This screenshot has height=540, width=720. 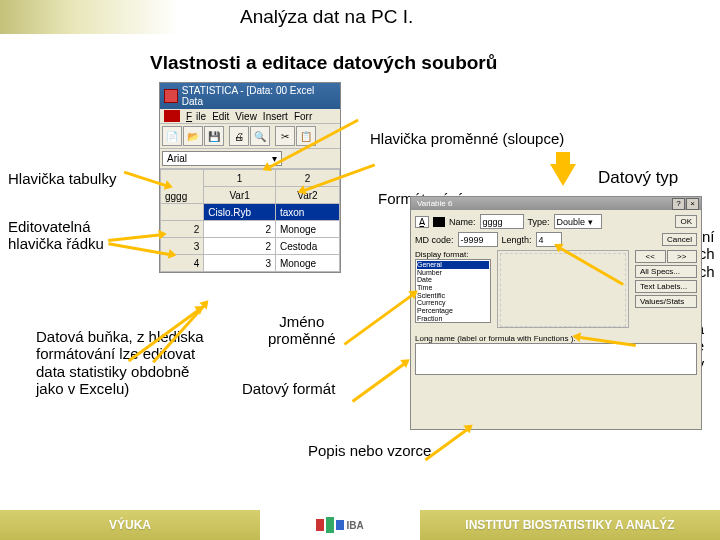 I want to click on close-button: ×, so click(x=692, y=204).